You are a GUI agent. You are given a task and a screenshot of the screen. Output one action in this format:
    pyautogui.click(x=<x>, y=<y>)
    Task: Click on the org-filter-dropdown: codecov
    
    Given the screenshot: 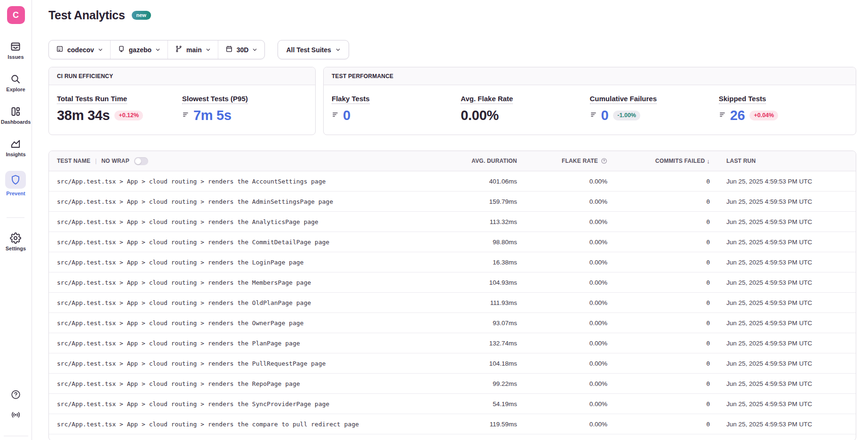 What is the action you would take?
    pyautogui.click(x=80, y=50)
    